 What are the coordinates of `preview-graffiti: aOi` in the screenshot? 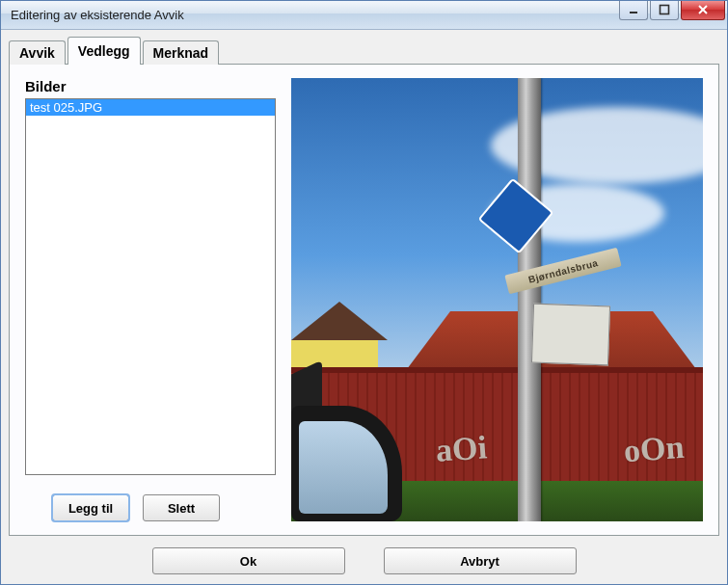 It's located at (461, 449).